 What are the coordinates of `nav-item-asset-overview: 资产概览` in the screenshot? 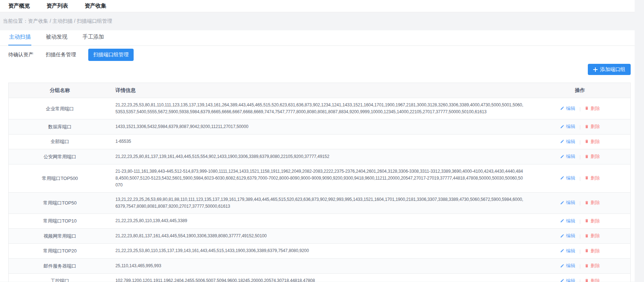 It's located at (19, 6).